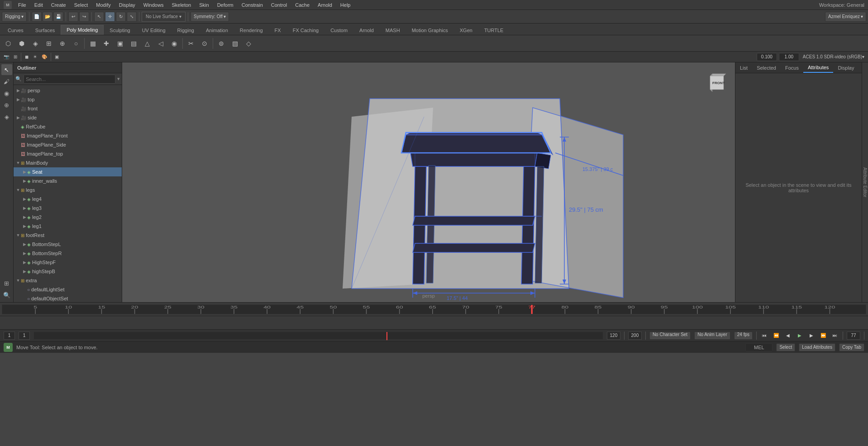  Describe the element at coordinates (846, 68) in the screenshot. I see `rp-tab-display: Display` at that location.